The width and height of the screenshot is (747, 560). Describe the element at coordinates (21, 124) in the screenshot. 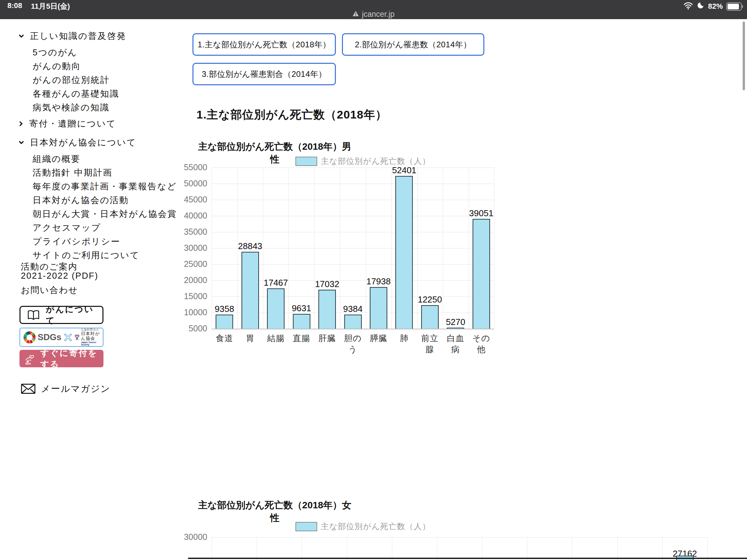

I see `chevron-right-icon` at that location.